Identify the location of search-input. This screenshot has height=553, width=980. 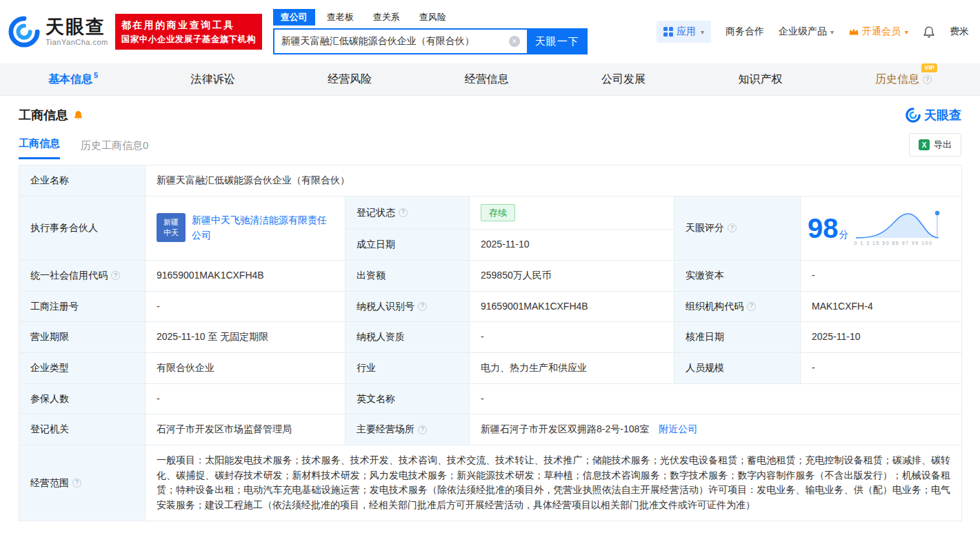
(400, 41).